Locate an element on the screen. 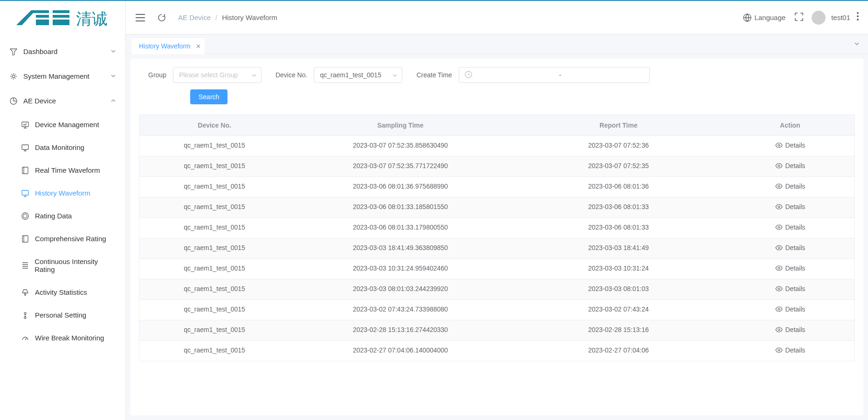 This screenshot has height=420, width=868. monitor-chart-icon is located at coordinates (25, 125).